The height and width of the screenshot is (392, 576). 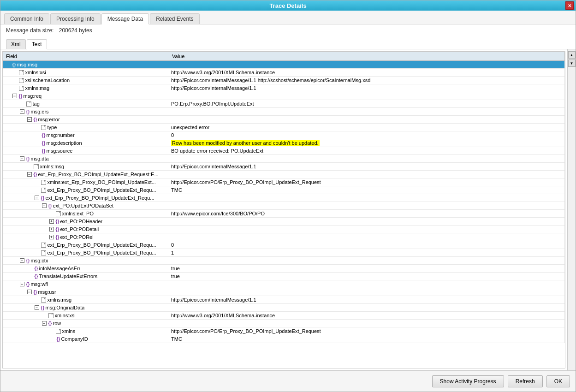 What do you see at coordinates (86, 261) in the screenshot?
I see `field-cell: −{}msg:ctx` at bounding box center [86, 261].